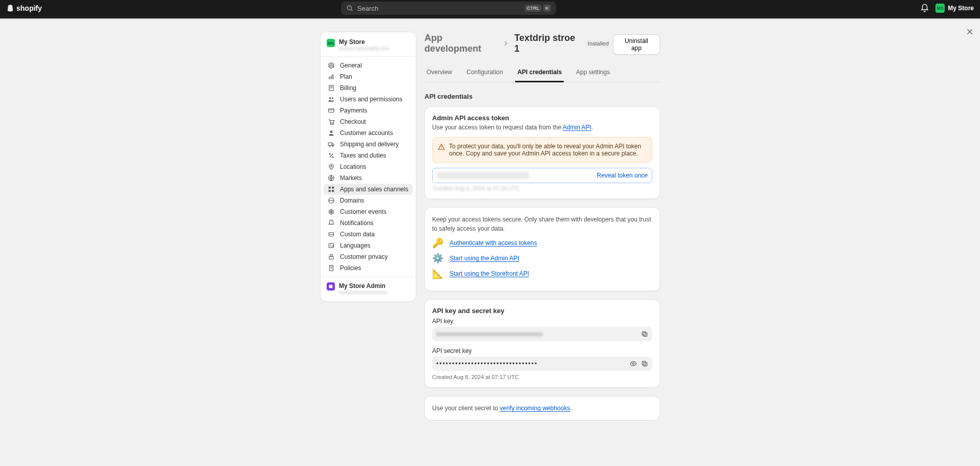  Describe the element at coordinates (489, 274) in the screenshot. I see `link-storefront-api: Start using the Storefront API` at that location.